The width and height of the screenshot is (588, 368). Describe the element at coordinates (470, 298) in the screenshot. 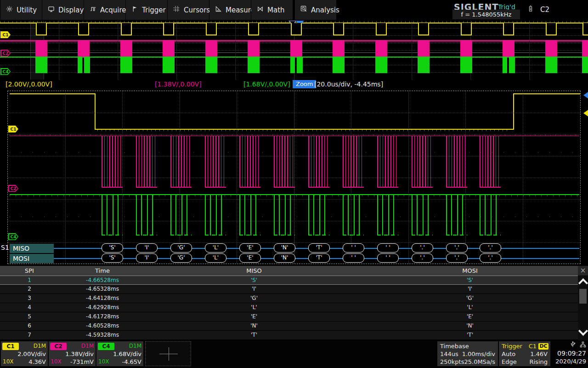

I see `table-cell: 'G'` at that location.